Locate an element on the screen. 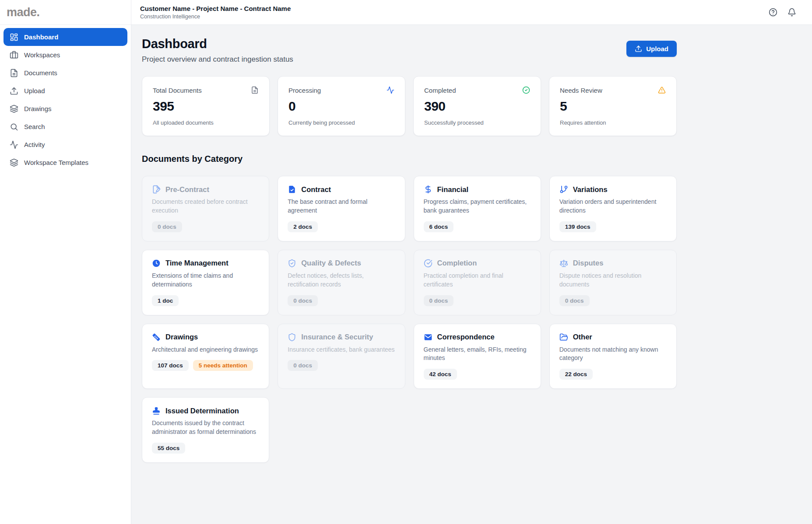  category-description: General letters, emails, RFIs, meeting m… is located at coordinates (477, 354).